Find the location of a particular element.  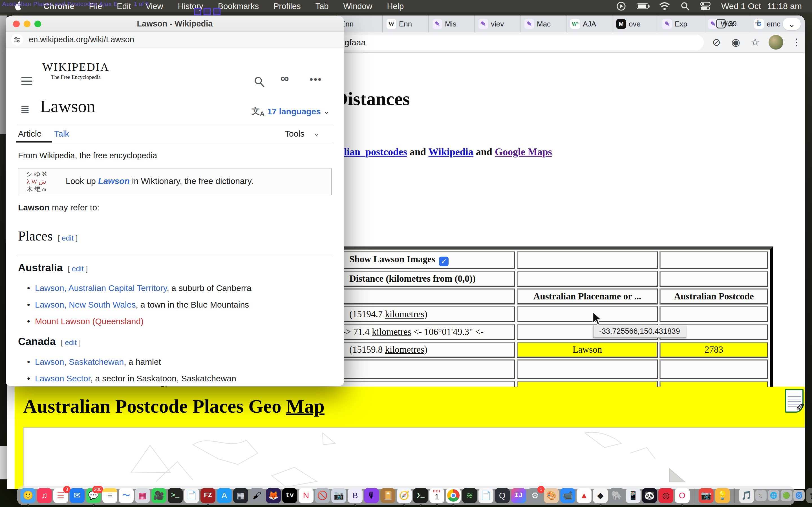

dock-icon-triangle-app: ▲ is located at coordinates (584, 496).